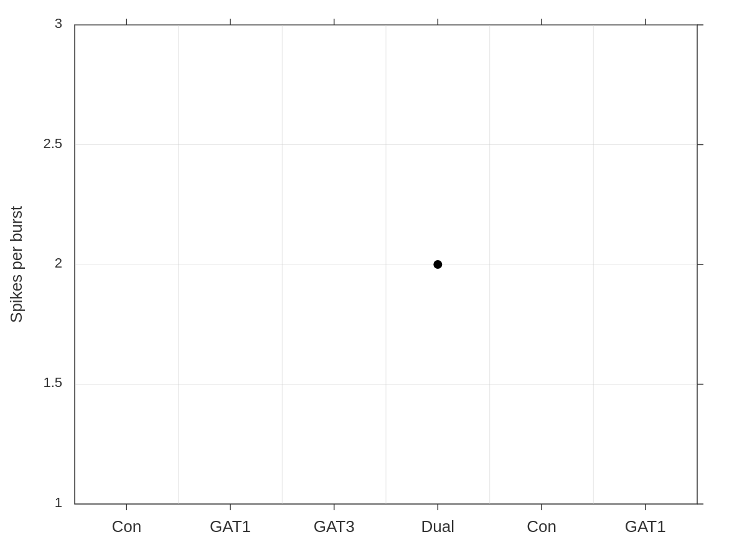  I want to click on y-tick-label-1: 1, so click(59, 503).